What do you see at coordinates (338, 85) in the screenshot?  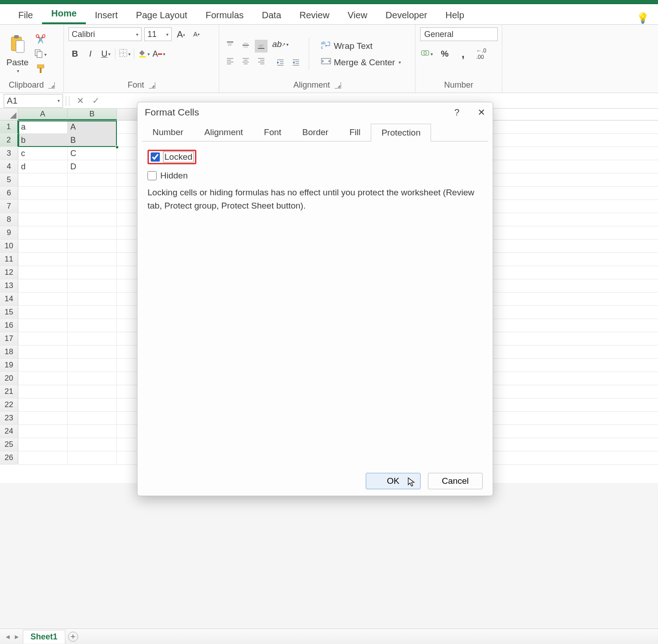 I see `alignment-dialog-launcher` at bounding box center [338, 85].